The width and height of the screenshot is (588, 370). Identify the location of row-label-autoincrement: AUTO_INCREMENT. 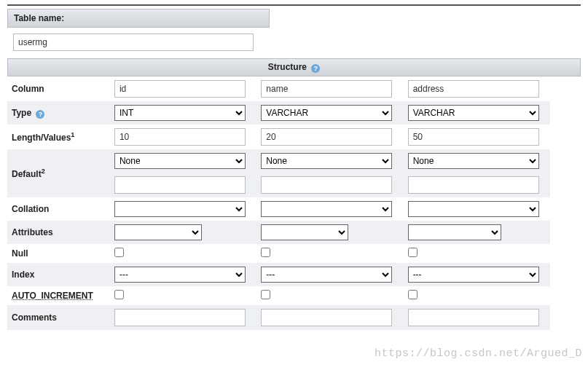
(58, 296).